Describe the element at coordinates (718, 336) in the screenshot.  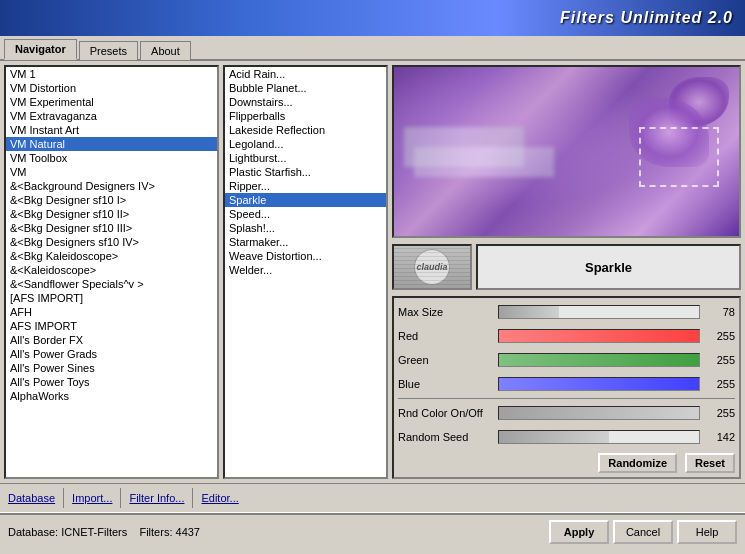
I see `param-value-red: 255` at that location.